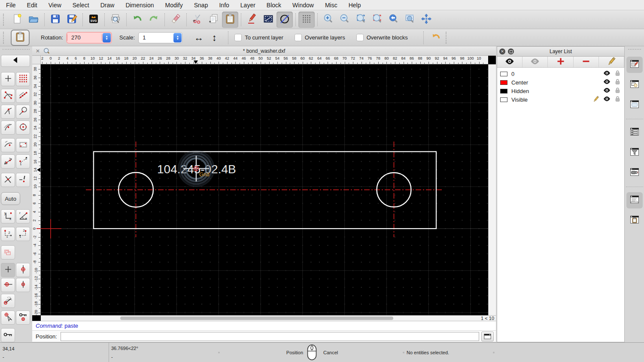 Image resolution: width=644 pixels, height=362 pixels. Describe the element at coordinates (8, 216) in the screenshot. I see `coordinate-cartesian-button: yx` at that location.